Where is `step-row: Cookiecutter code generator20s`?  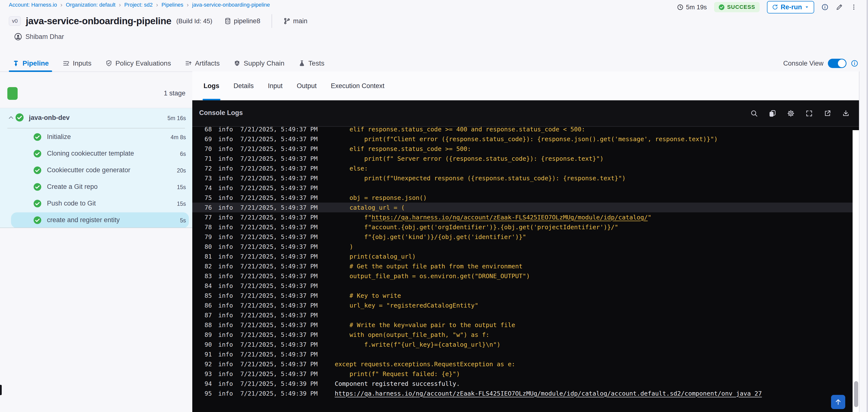
step-row: Cookiecutter code generator20s is located at coordinates (96, 170).